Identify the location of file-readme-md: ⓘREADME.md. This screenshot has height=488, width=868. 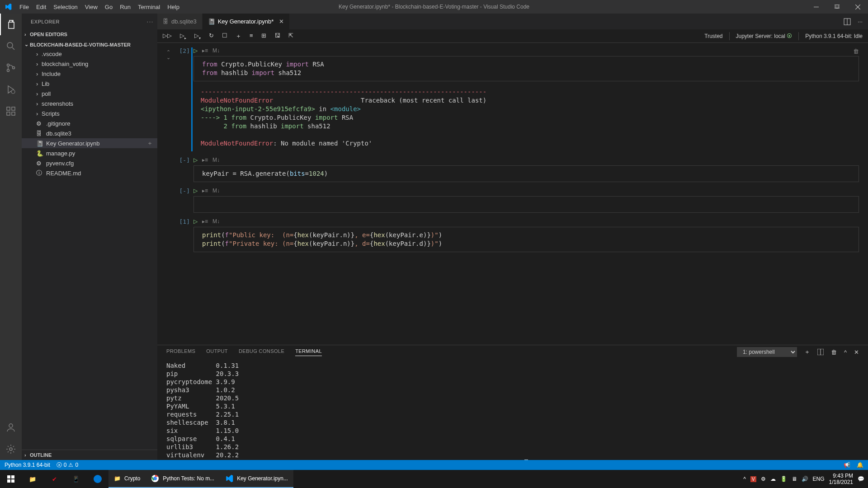
(90, 173).